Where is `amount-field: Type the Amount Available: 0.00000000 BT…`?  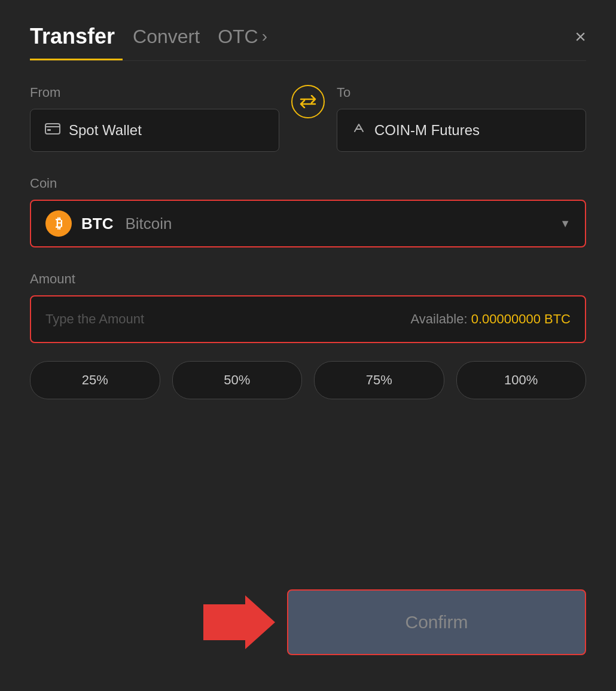 amount-field: Type the Amount Available: 0.00000000 BT… is located at coordinates (308, 319).